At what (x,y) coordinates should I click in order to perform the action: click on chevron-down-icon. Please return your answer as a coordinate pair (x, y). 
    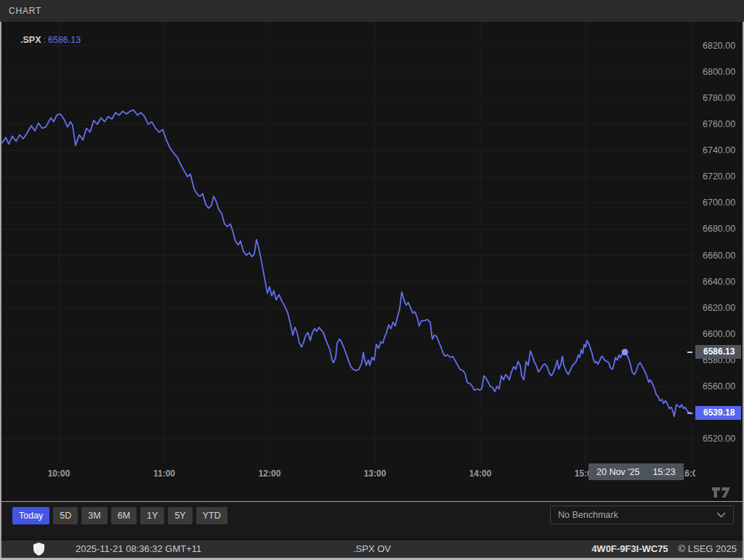
    Looking at the image, I should click on (721, 515).